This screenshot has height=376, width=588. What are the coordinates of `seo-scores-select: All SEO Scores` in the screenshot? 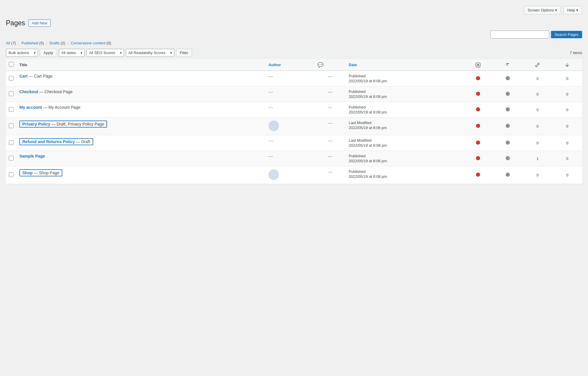 It's located at (105, 53).